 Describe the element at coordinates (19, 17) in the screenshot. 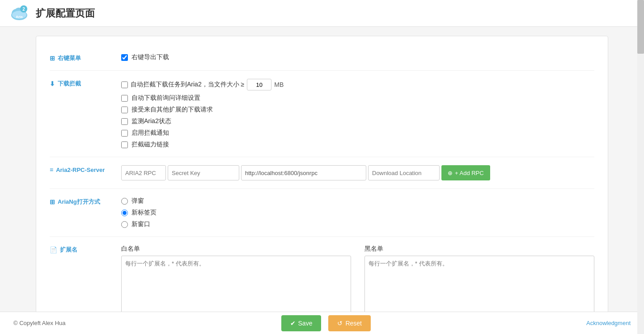

I see `svg-text: Aria` at that location.